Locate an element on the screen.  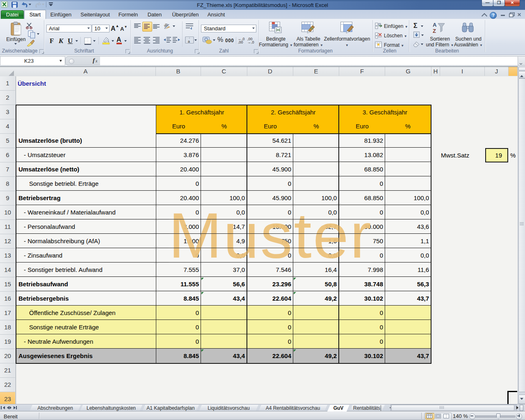
svg-text: Z is located at coordinates (434, 31).